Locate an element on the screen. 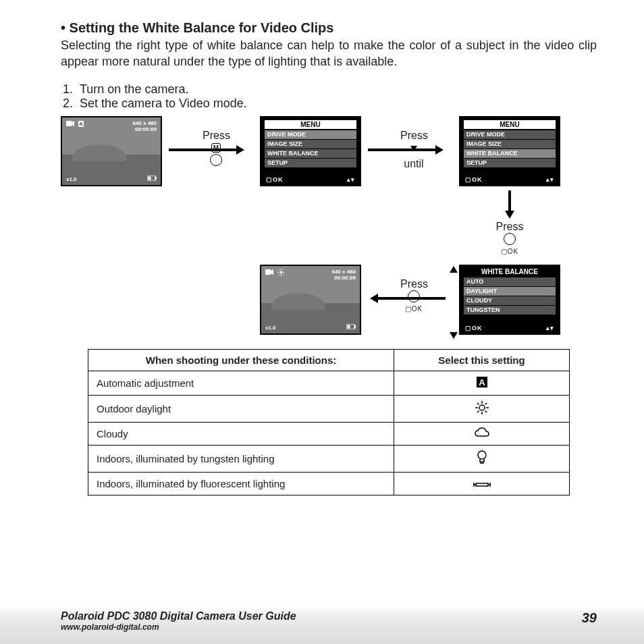  table-row: Indoors, illuminated by tungsten lightin… is located at coordinates (329, 459).